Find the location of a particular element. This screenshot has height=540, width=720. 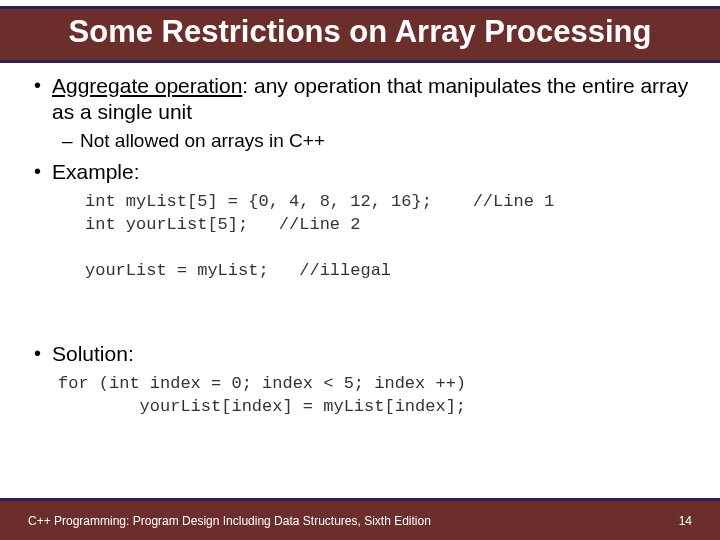

sub-bullet-not-allowed: Not allowed on arrays in C++ is located at coordinates (371, 141).